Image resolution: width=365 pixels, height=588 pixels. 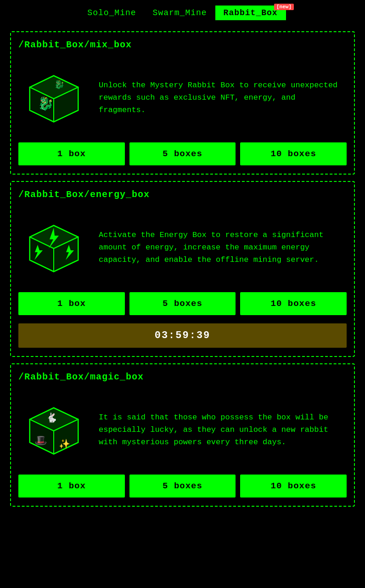 What do you see at coordinates (293, 154) in the screenshot?
I see `mix-box-10: 10 boxes` at bounding box center [293, 154].